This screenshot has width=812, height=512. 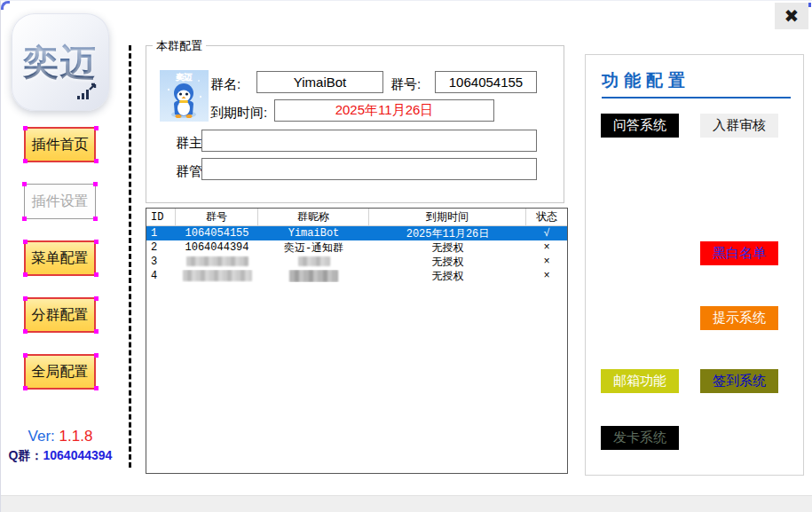 What do you see at coordinates (60, 456) in the screenshot?
I see `qgroup-line: Q群：1064044394` at bounding box center [60, 456].